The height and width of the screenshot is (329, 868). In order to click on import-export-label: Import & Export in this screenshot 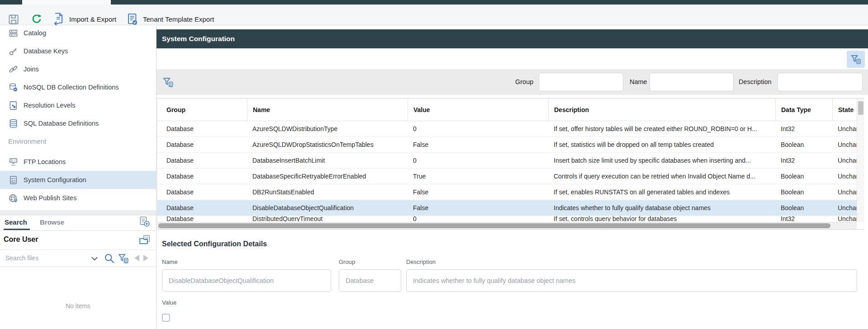, I will do `click(93, 19)`.